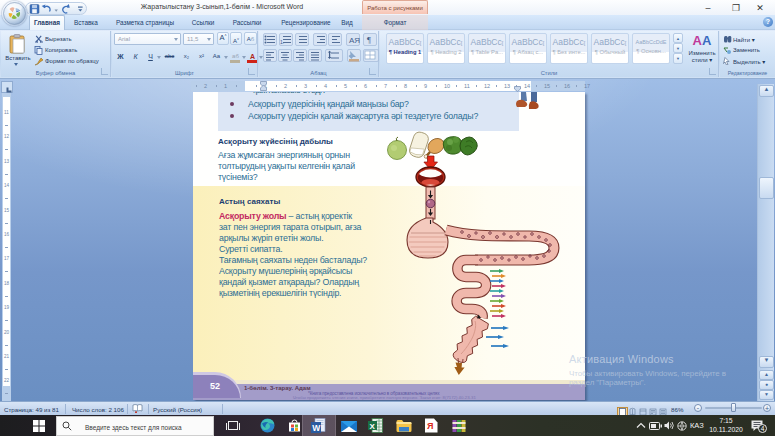 This screenshot has height=436, width=775. What do you see at coordinates (282, 42) in the screenshot?
I see `svg-text: 1.` at bounding box center [282, 42].